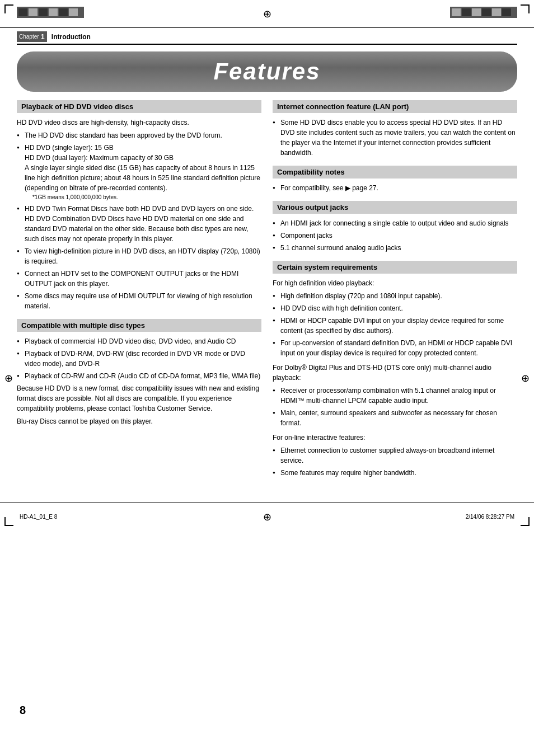 This screenshot has height=756, width=534. Describe the element at coordinates (139, 359) in the screenshot. I see `compatible-disc-bullet-2: Playback of DVD-RAM, DVD-RW (disc record…` at that location.